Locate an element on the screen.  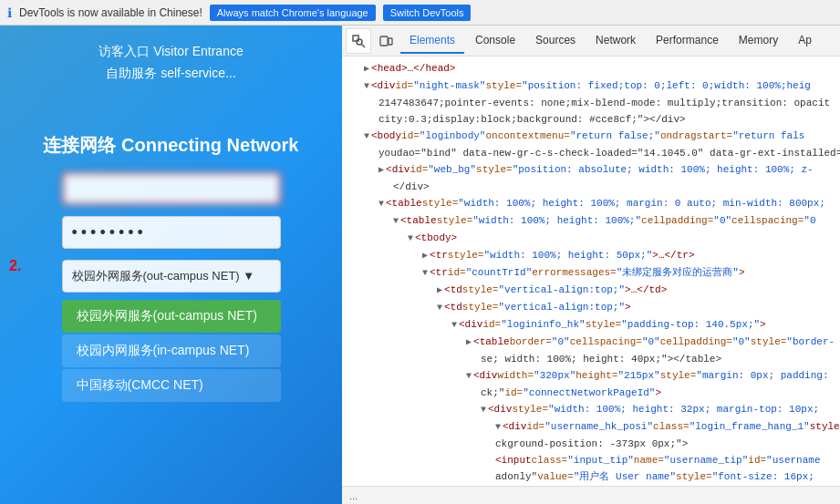
tab-performance: Performance is located at coordinates (688, 41).